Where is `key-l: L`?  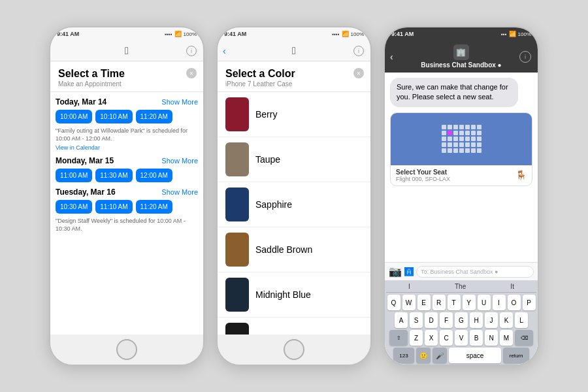 key-l: L is located at coordinates (521, 320).